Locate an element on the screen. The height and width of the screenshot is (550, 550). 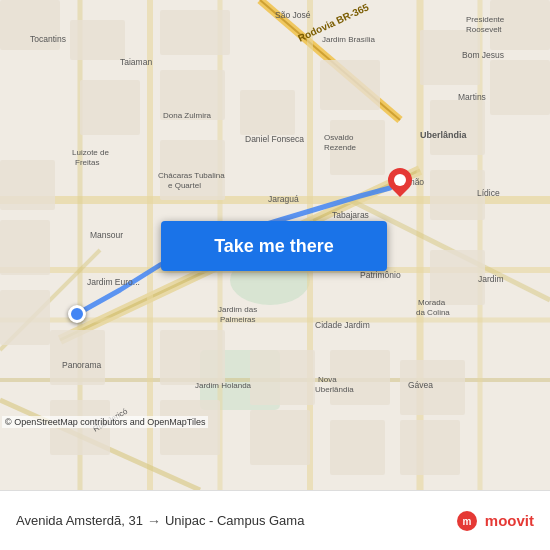
take-me-there-button: Take me there is located at coordinates (274, 246).